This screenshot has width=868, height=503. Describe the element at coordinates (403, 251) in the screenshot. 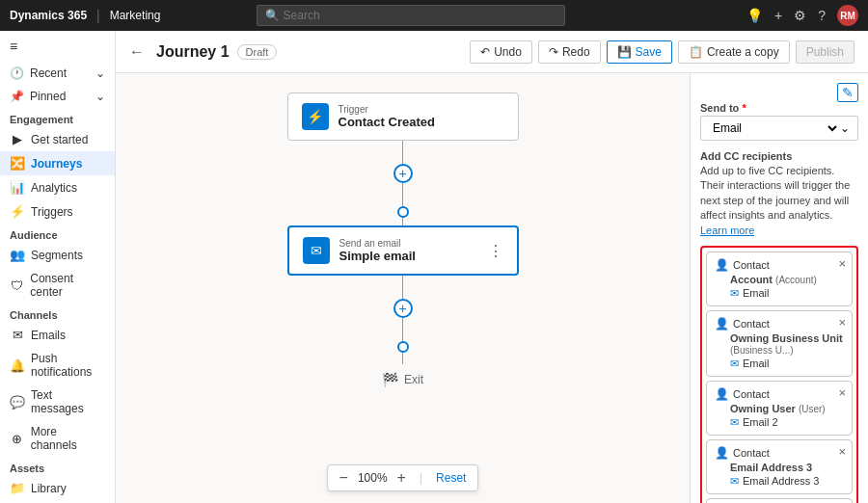

I see `email-node: ✉ Send an email Simple email ⋮` at that location.